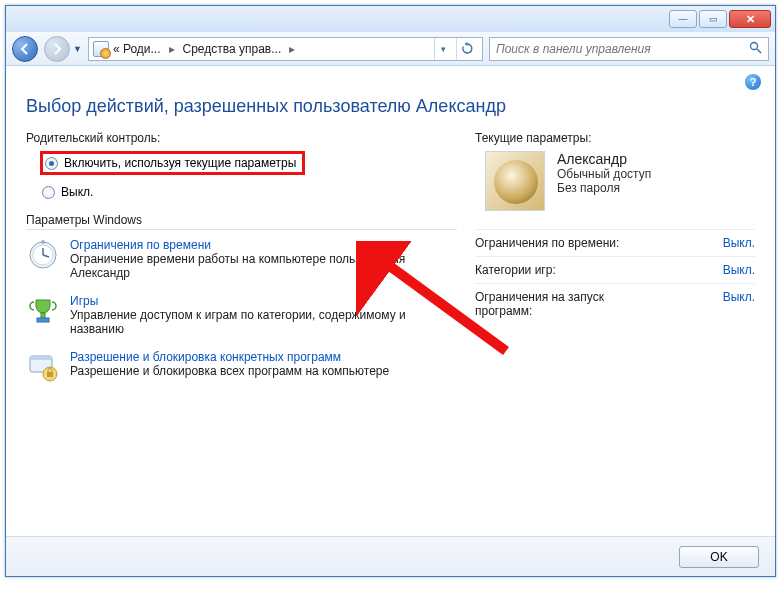  I want to click on link-programs: Разрешение и блокировка конкретных прогр…, so click(230, 357).